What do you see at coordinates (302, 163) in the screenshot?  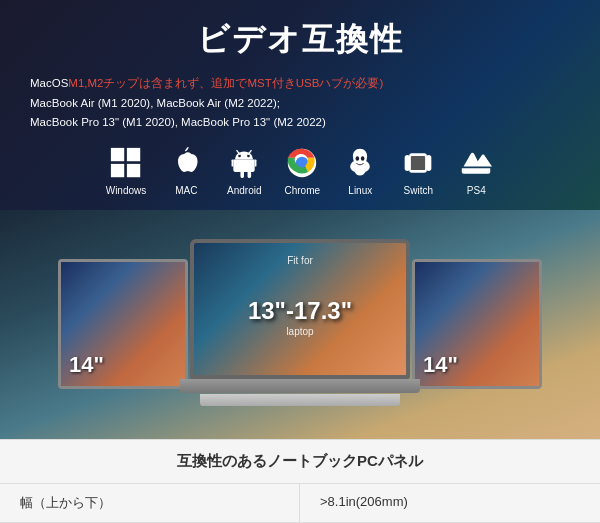 I see `chrome-icon` at bounding box center [302, 163].